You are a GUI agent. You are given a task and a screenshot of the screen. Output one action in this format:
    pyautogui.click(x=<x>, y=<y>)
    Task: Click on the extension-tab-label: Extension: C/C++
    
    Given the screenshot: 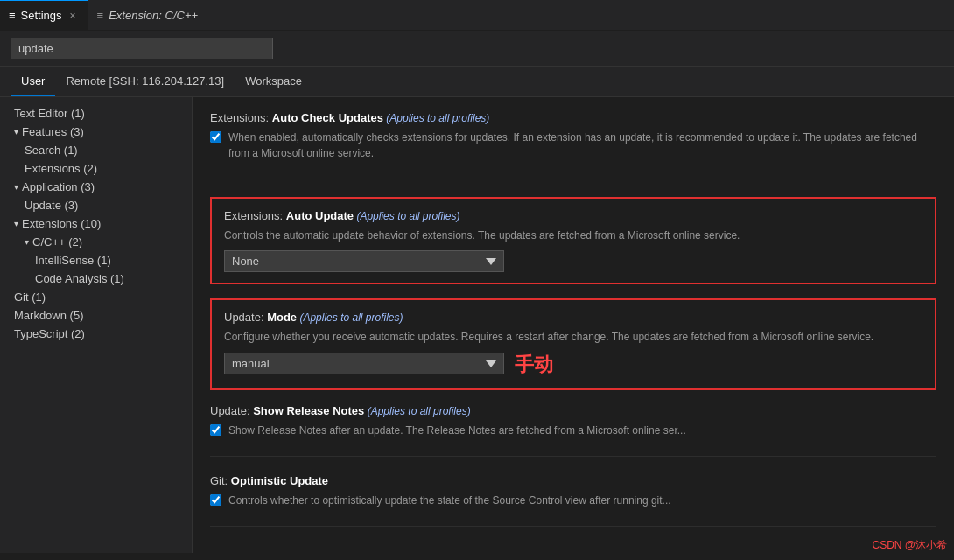 What is the action you would take?
    pyautogui.click(x=153, y=16)
    